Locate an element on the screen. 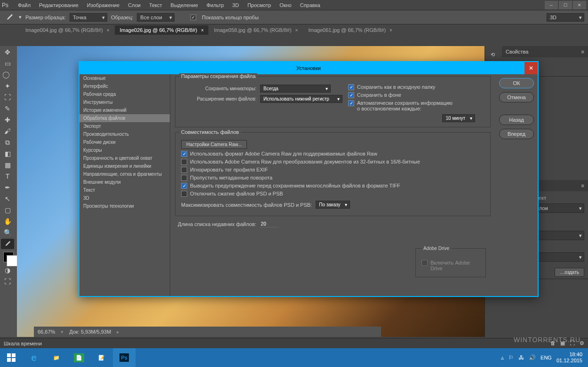  disable-compress-checkbox is located at coordinates (184, 194).